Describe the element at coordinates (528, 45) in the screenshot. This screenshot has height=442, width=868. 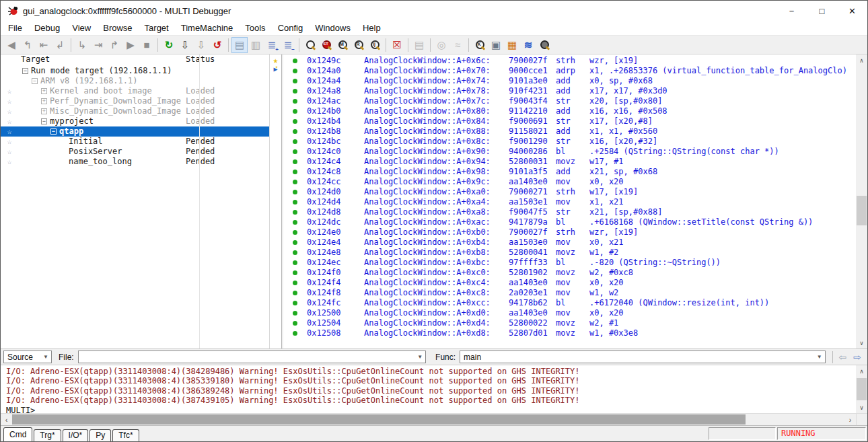
I see `signal-waveform-icon: ≋` at that location.